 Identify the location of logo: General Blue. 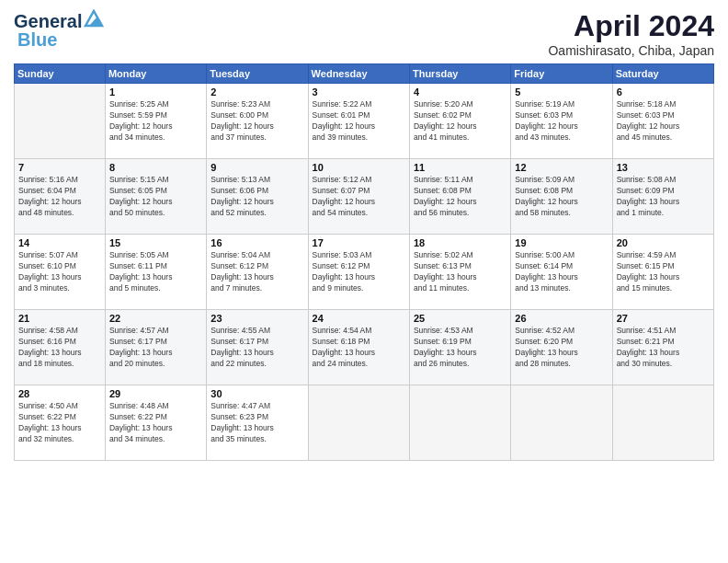
(59, 29).